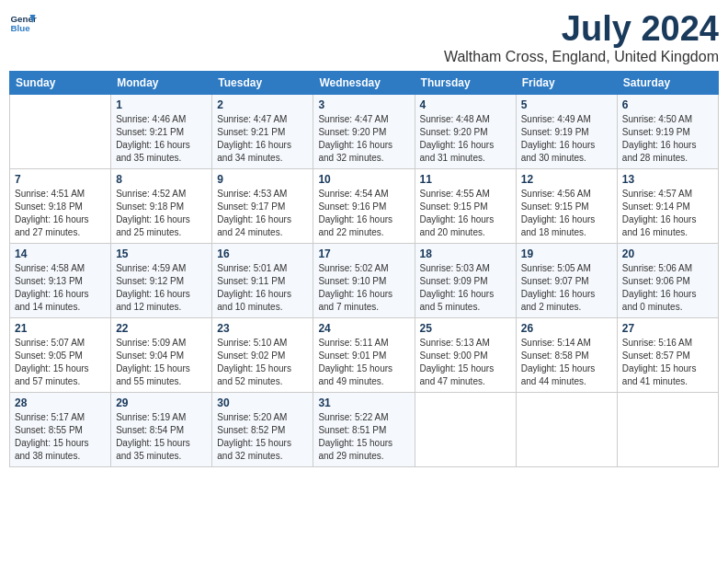  Describe the element at coordinates (465, 213) in the screenshot. I see `day-info: Sunrise: 4:55 AM Sunset: 9:15 PM Dayligh…` at that location.